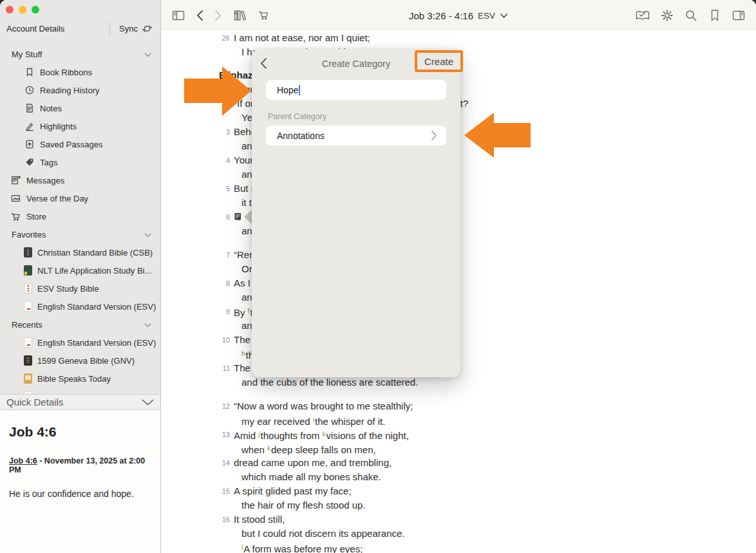 The width and height of the screenshot is (756, 553). I want to click on cross-reference-letter: h, so click(243, 354).